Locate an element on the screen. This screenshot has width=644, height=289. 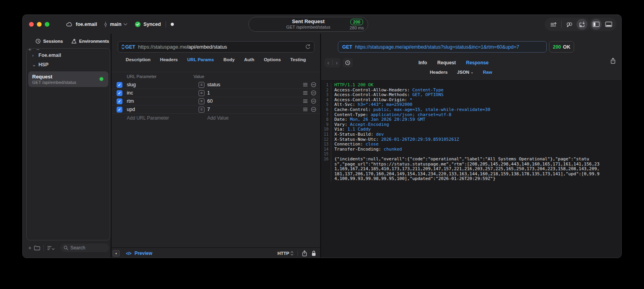
url-host: https://statuspage.me is located at coordinates (162, 47).